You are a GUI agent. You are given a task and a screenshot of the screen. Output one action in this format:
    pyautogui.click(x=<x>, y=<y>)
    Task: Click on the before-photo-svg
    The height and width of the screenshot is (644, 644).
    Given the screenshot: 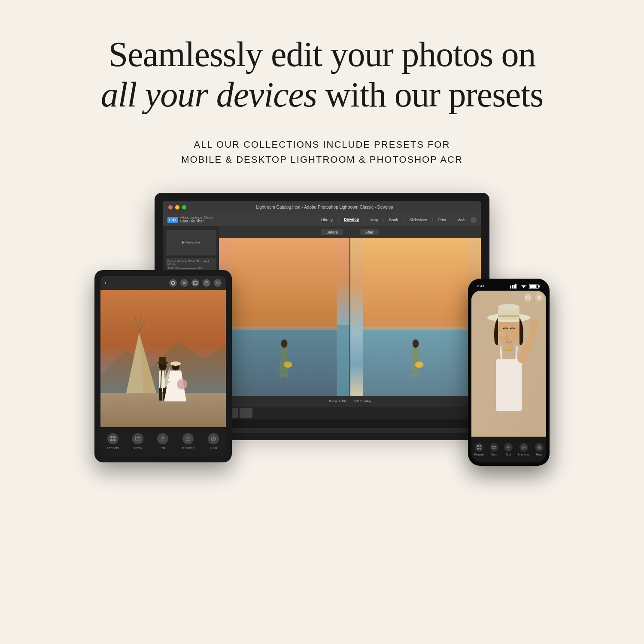 What is the action you would take?
    pyautogui.click(x=284, y=317)
    